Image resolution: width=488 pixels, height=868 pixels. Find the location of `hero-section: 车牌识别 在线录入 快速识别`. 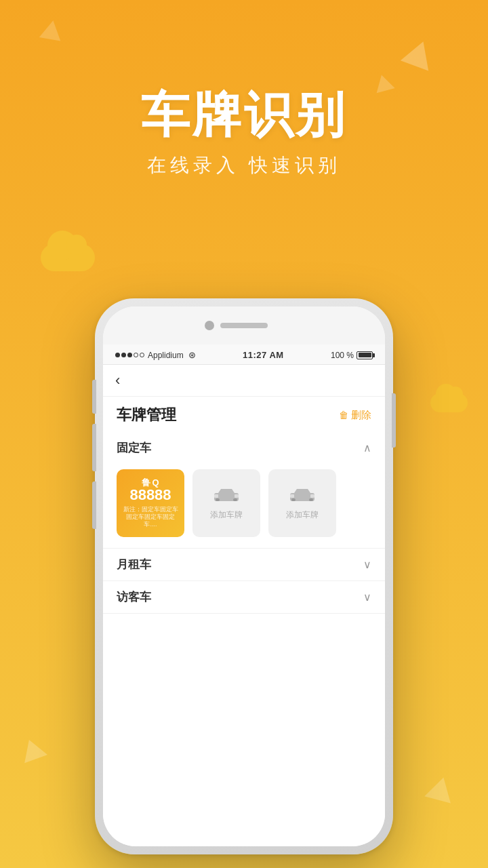

hero-section: 车牌识别 在线录入 快速识别 is located at coordinates (244, 133).